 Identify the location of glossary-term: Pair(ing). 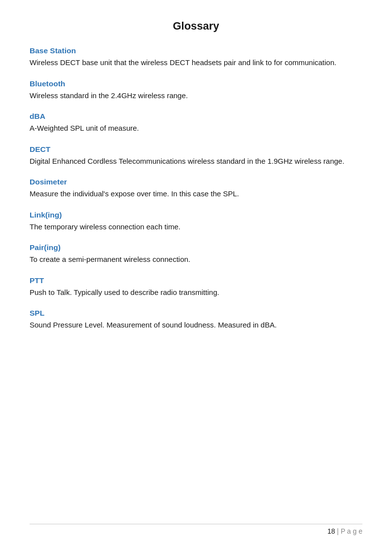
(196, 248).